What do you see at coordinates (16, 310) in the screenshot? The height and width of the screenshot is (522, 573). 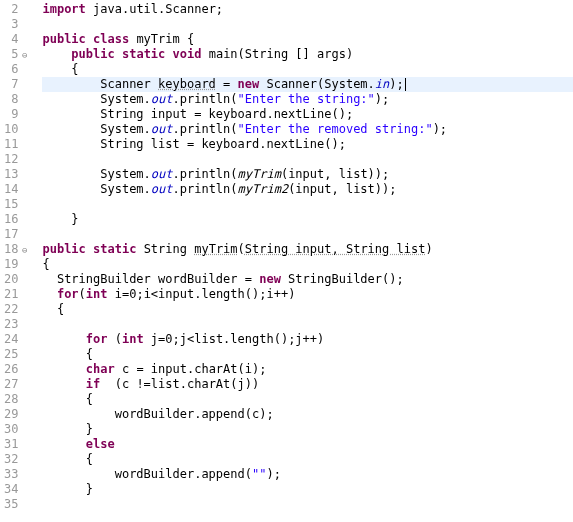 I see `line-number: 22` at bounding box center [16, 310].